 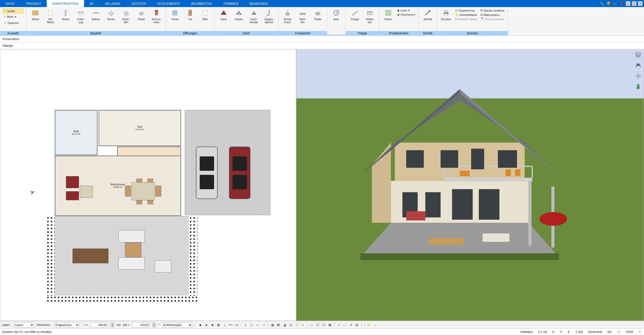 What do you see at coordinates (169, 4) in the screenshot?
I see `tab-2delemente: 2D-ELEMENTE` at bounding box center [169, 4].